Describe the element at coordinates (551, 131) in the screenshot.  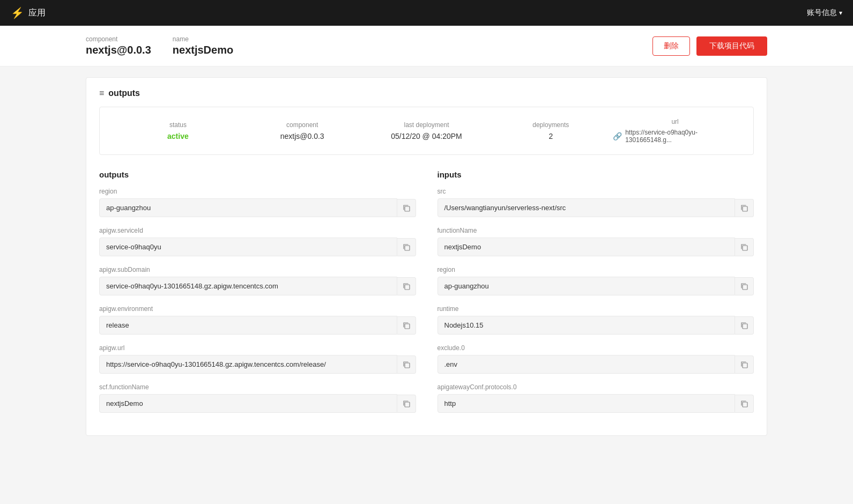
I see `deployments-col: deployments 2` at that location.